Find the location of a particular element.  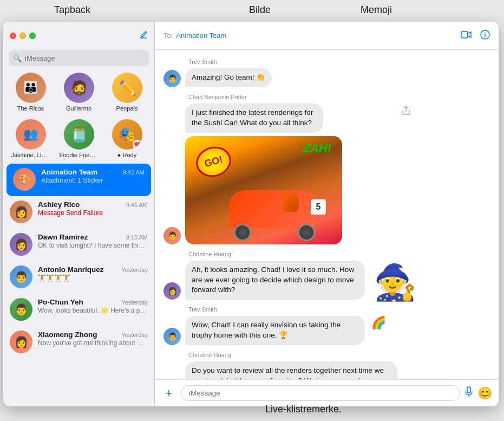

conv-time-xiaomeng-zhong: Yesterday is located at coordinates (134, 335).